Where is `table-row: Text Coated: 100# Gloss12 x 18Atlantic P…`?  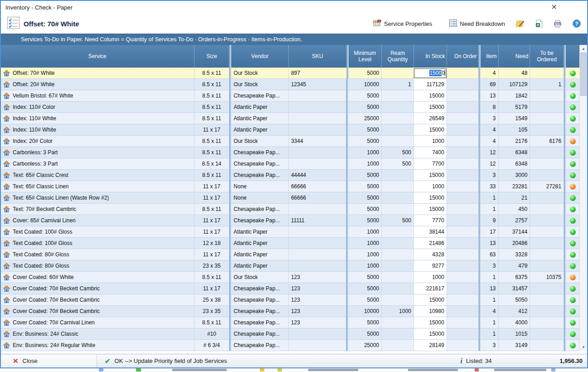
table-row: Text Coated: 100# Gloss12 x 18Atlantic P… is located at coordinates (290, 243).